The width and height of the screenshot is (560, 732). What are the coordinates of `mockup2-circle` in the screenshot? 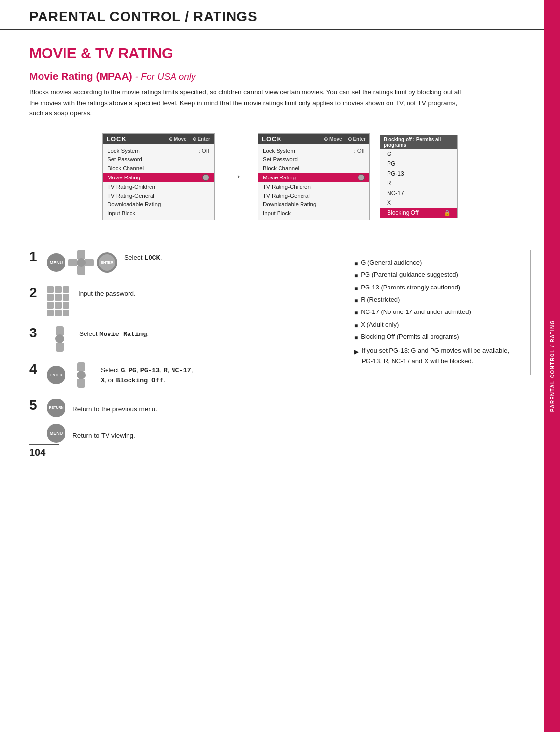 It's located at (361, 177).